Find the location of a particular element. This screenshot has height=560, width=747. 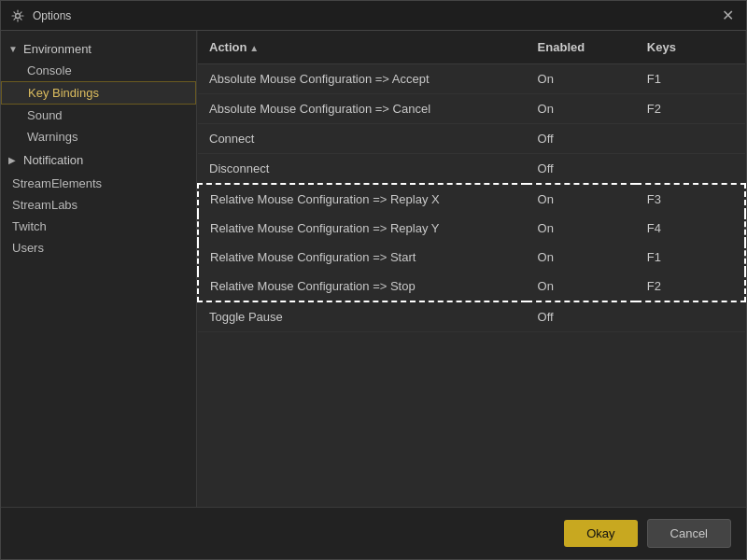

sidebar-item-stream-elements: StreamElements is located at coordinates (99, 183).